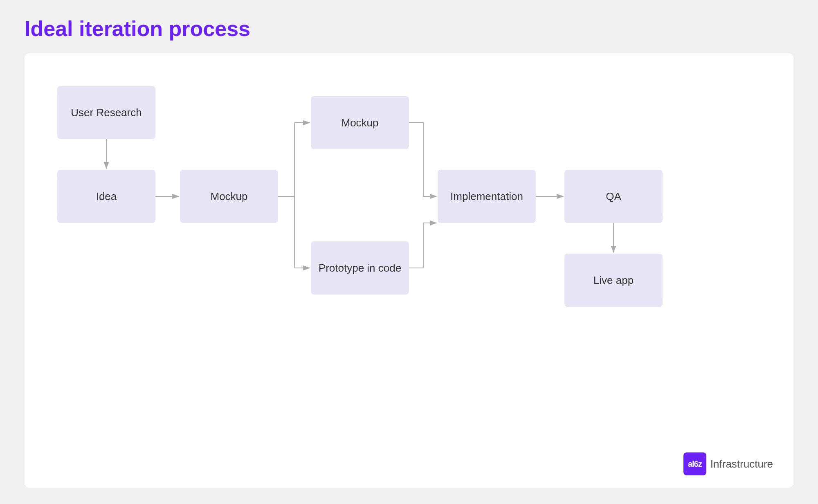 The image size is (818, 504). What do you see at coordinates (360, 268) in the screenshot?
I see `node-prototype: Prototype in code` at bounding box center [360, 268].